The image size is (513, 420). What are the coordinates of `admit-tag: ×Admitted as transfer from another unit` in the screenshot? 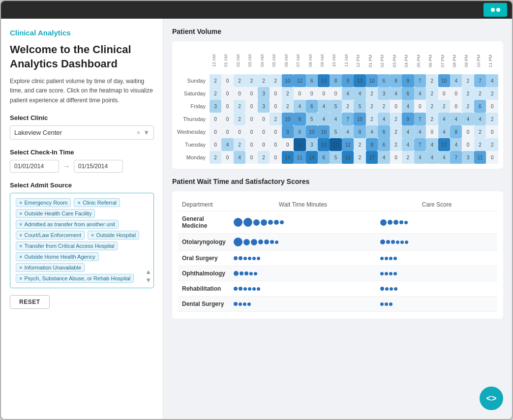 It's located at (67, 224).